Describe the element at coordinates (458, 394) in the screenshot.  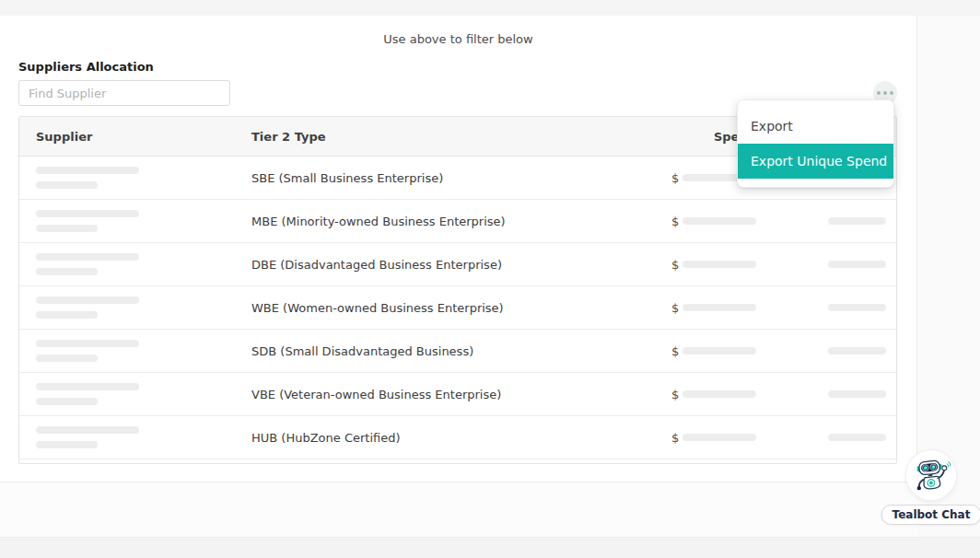
I see `table-row: VBE (Veteran-owned Business Enterprise)$` at that location.